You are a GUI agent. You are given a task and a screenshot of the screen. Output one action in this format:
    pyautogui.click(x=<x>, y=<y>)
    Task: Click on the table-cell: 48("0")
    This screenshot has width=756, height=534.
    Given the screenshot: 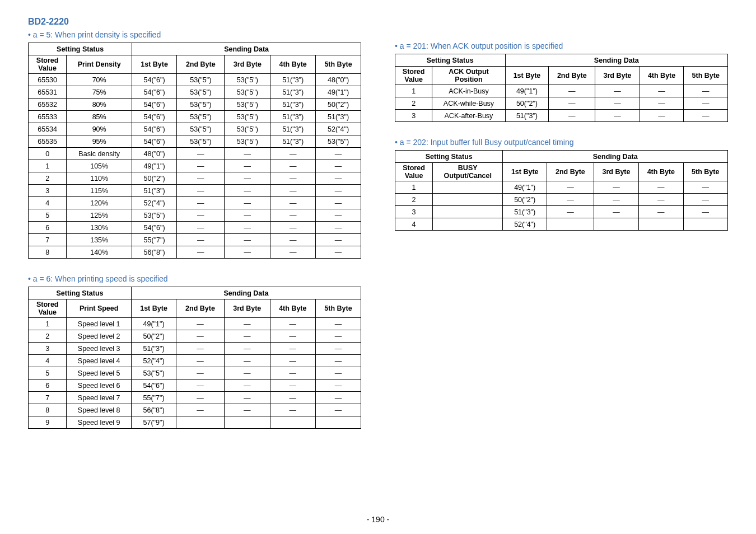 What is the action you would take?
    pyautogui.click(x=338, y=80)
    